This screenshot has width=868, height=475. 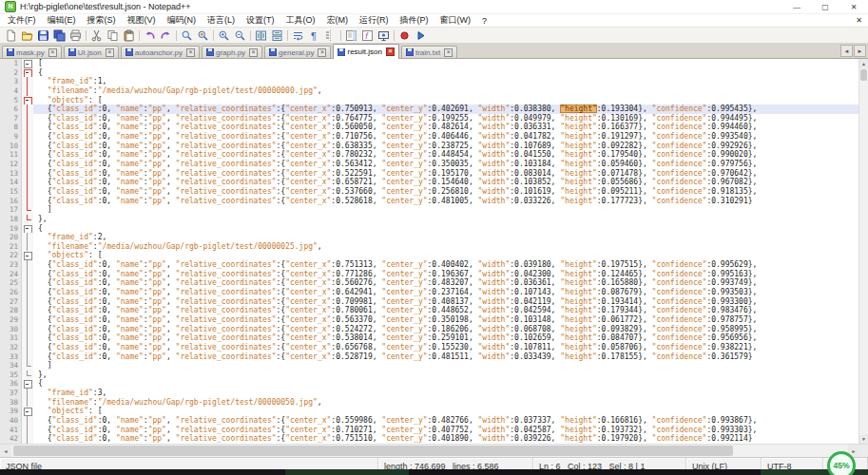 What do you see at coordinates (76, 36) in the screenshot?
I see `print-icon` at bounding box center [76, 36].